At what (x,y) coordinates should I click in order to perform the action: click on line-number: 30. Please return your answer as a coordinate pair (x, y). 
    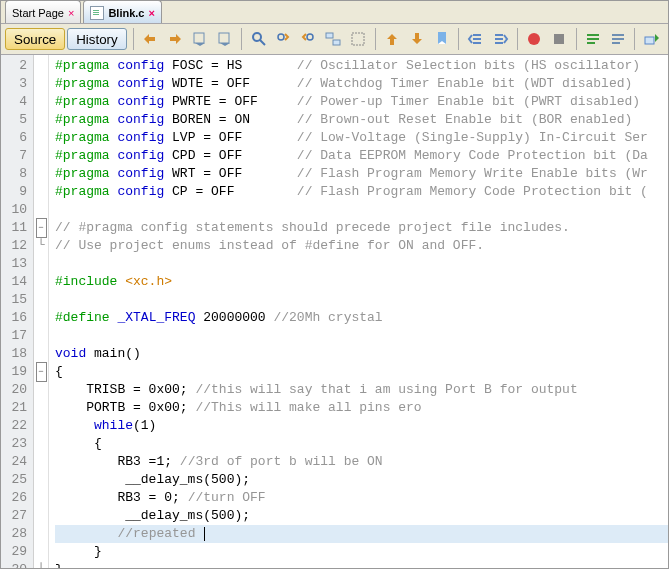
    Looking at the image, I should click on (17, 564).